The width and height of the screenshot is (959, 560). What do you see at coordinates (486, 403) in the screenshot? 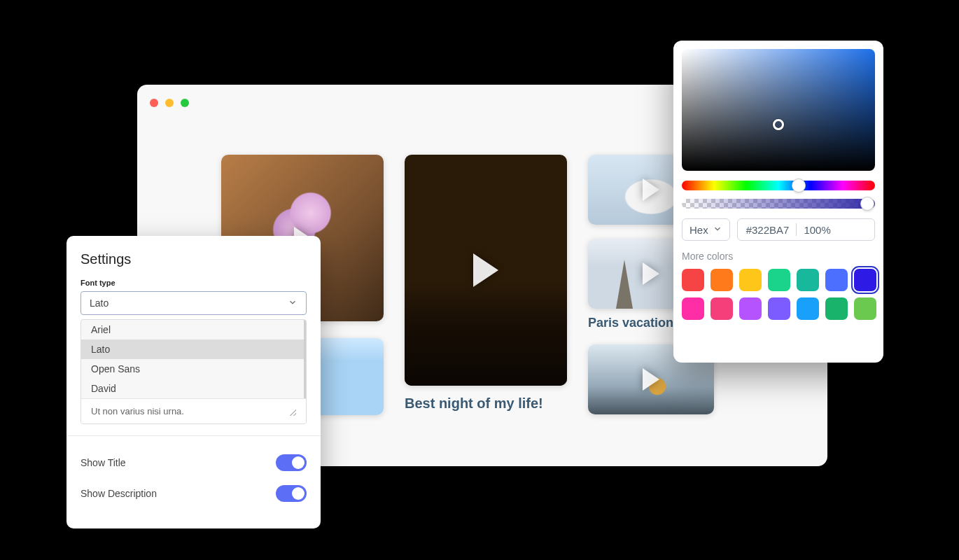
I see `video-caption: Best night of my life!` at bounding box center [486, 403].